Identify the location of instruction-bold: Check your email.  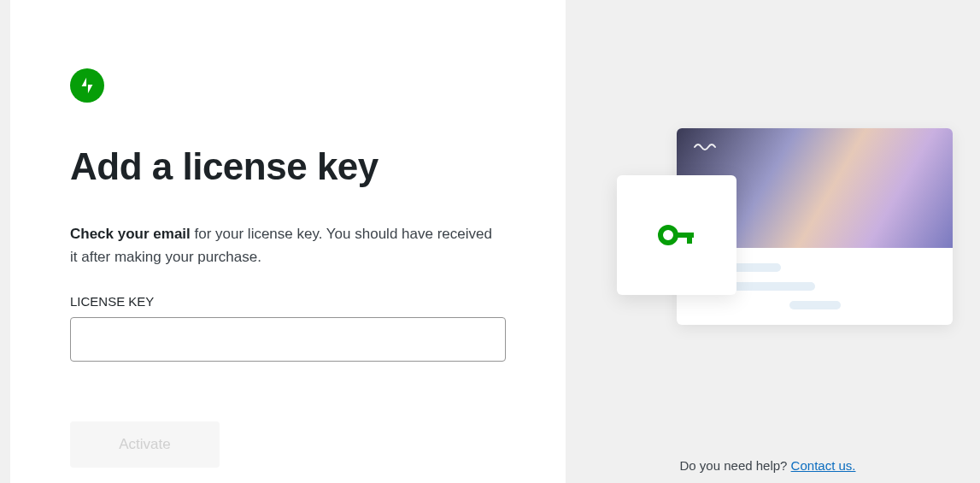
(130, 234).